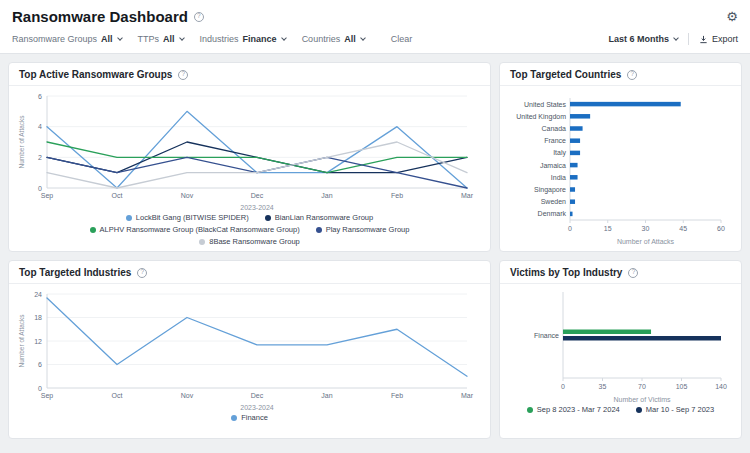  Describe the element at coordinates (363, 230) in the screenshot. I see `legend-item: Play Ransomware Group` at that location.